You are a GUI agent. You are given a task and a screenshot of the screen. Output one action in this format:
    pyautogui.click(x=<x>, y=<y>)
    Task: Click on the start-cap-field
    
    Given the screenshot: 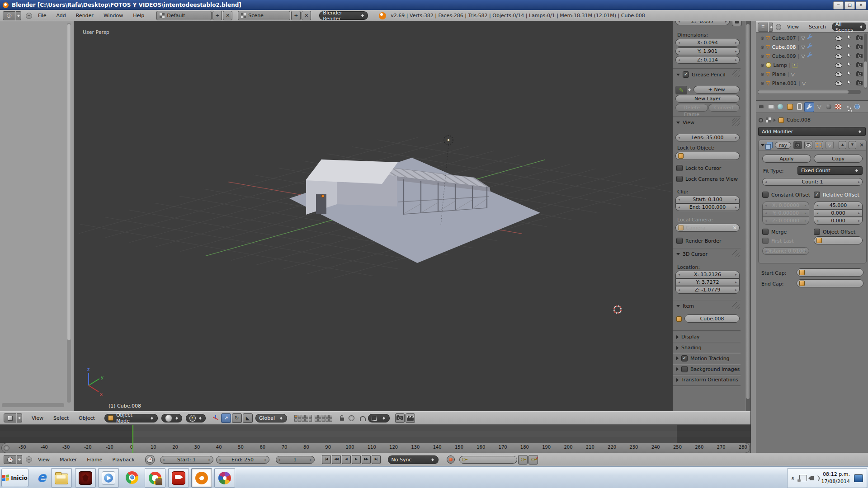 What is the action you would take?
    pyautogui.click(x=830, y=272)
    